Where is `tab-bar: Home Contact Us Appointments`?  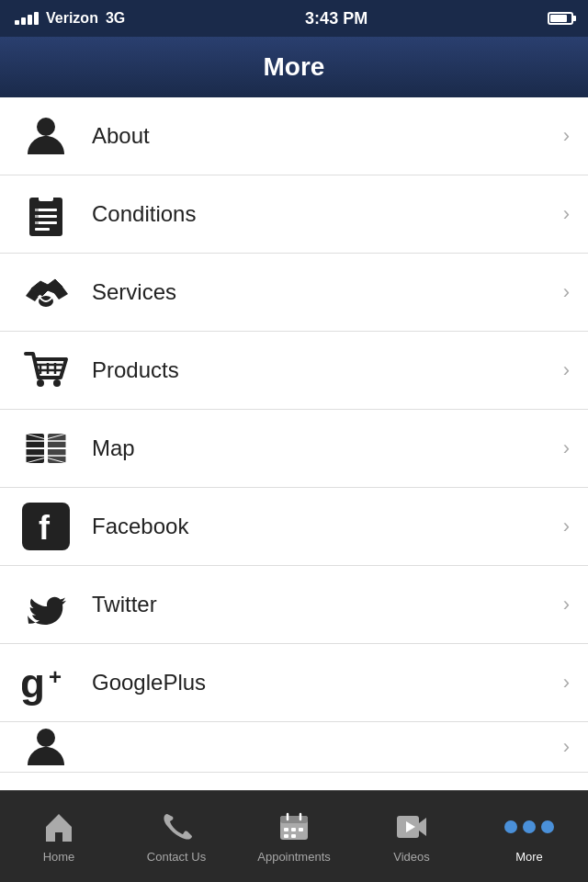 tab-bar: Home Contact Us Appointments is located at coordinates (294, 836).